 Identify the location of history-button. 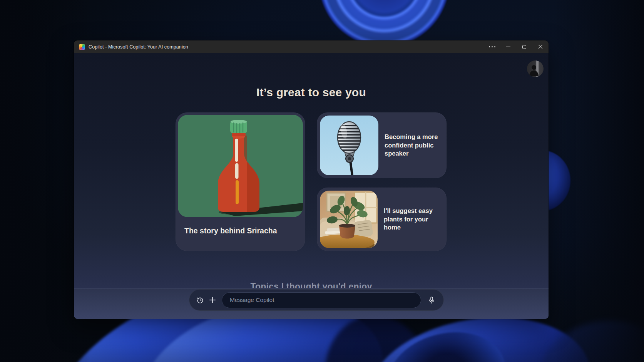
(200, 300).